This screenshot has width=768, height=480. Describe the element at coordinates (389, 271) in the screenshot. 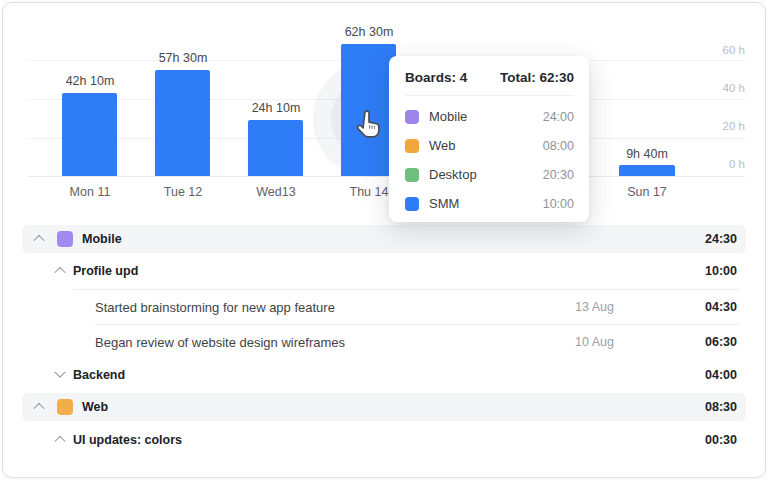

I see `group-label: Profile upd` at that location.